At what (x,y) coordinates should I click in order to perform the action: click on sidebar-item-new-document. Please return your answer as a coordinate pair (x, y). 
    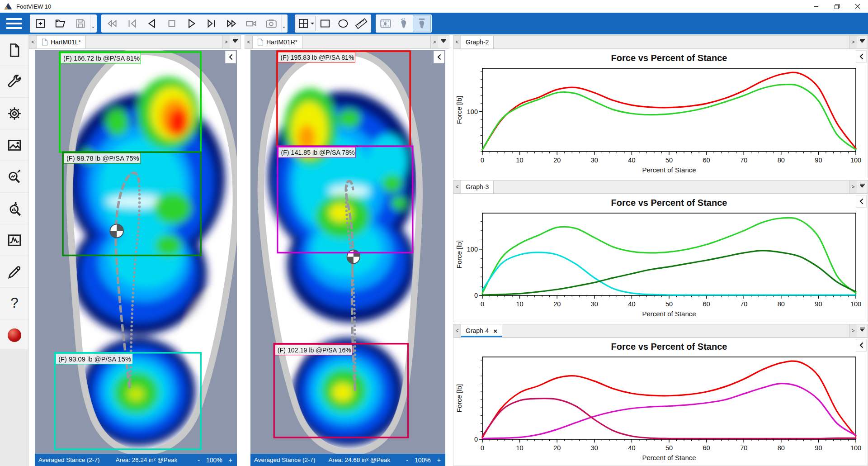
    Looking at the image, I should click on (14, 50).